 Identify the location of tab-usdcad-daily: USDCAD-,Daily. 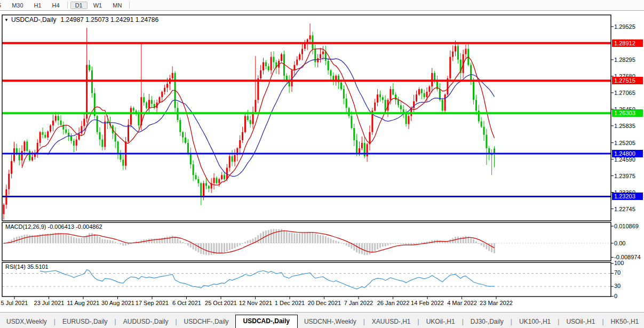
(267, 321).